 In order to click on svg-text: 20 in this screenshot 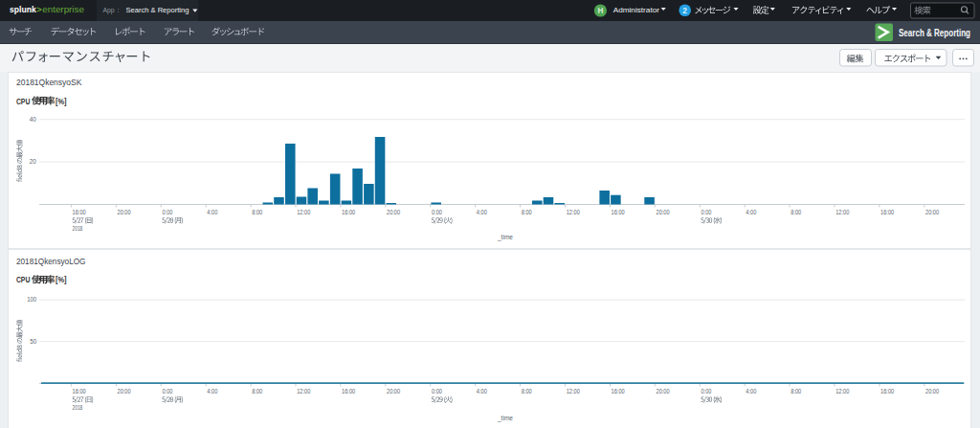, I will do `click(33, 161)`.